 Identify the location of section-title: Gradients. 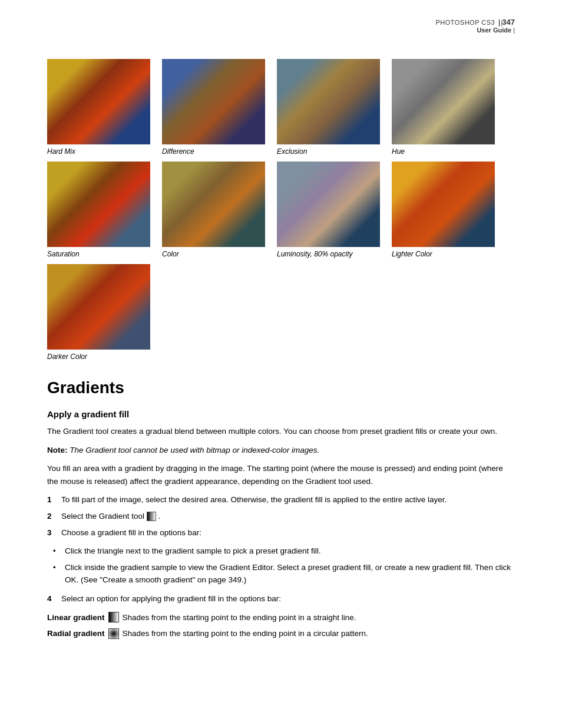
(281, 388).